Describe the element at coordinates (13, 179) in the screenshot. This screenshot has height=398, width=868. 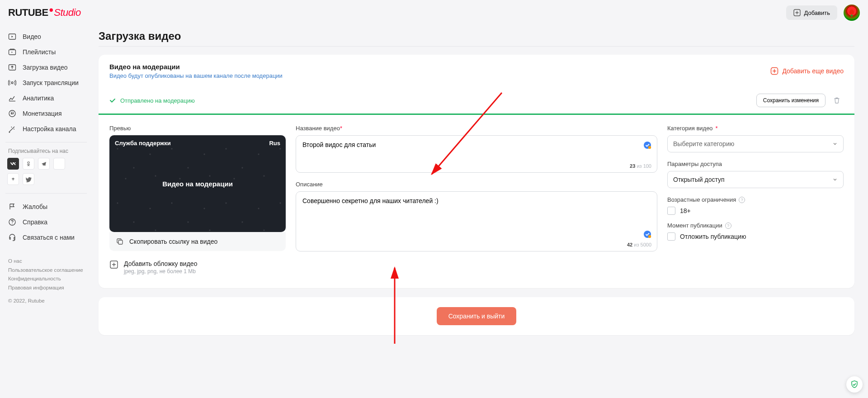
I see `social-more: +` at that location.